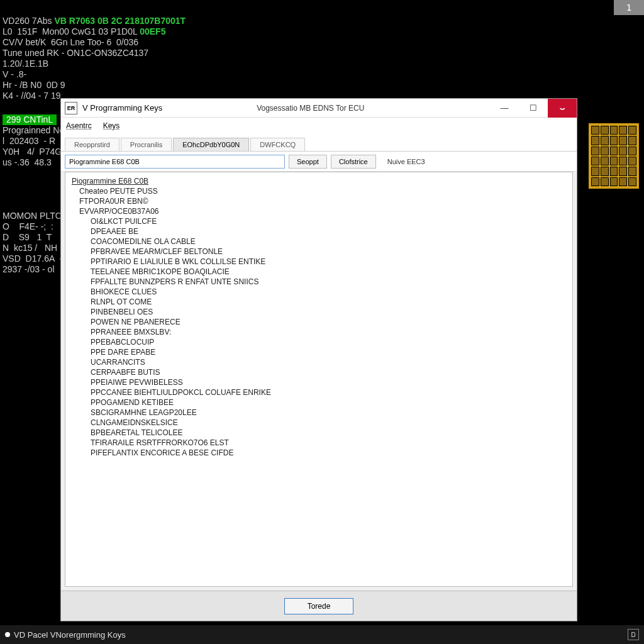  I want to click on tree-item: PFBRAVEE MEARM/CLEF BELTONLE, so click(328, 252).